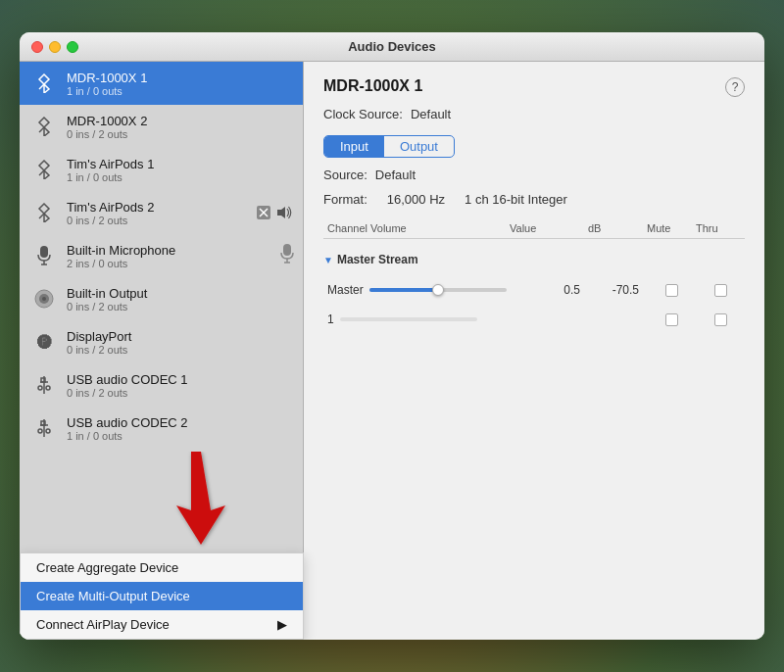 The height and width of the screenshot is (672, 784). Describe the element at coordinates (103, 625) in the screenshot. I see `menu-item-airplay-label: Connect AirPlay Device` at that location.